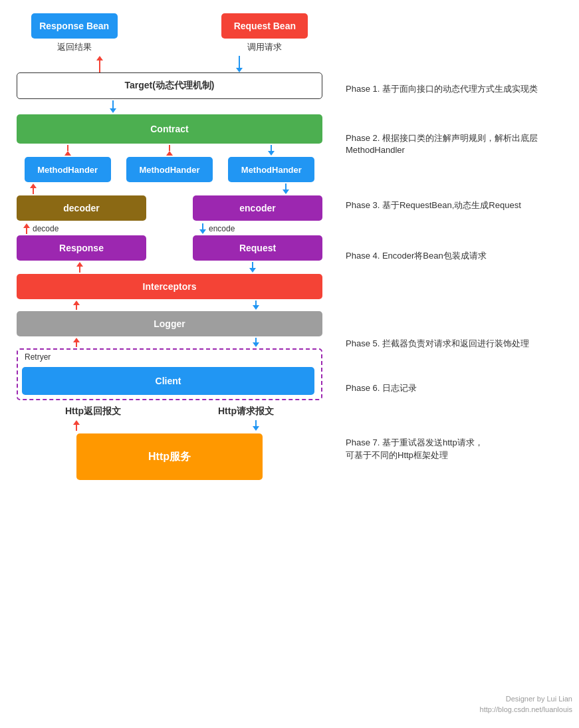 This screenshot has height=728, width=579. What do you see at coordinates (170, 229) in the screenshot?
I see `decode-encode-row: decode encode` at bounding box center [170, 229].